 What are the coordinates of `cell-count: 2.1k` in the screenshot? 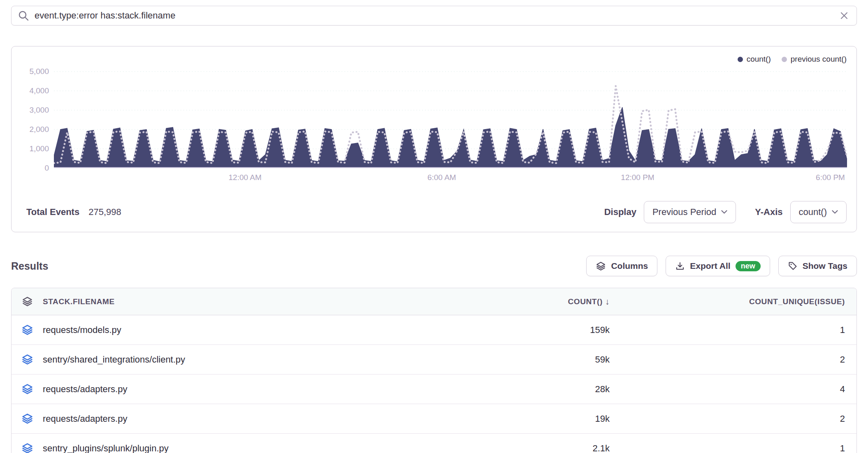 It's located at (577, 448).